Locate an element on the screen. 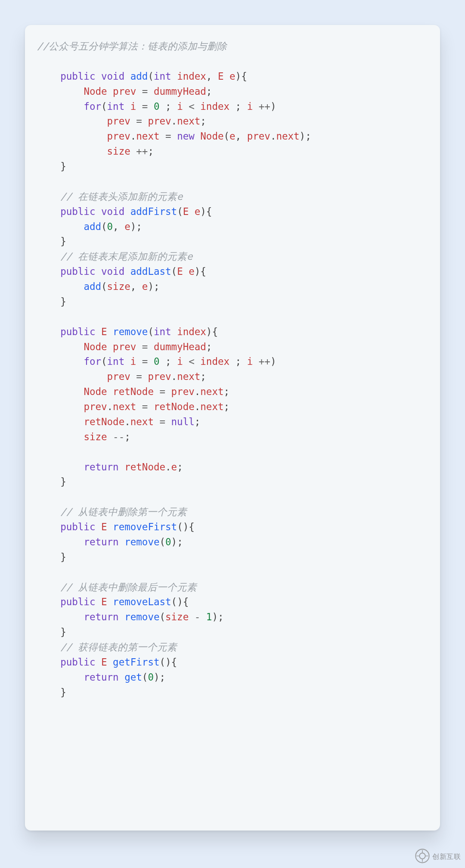 The image size is (465, 868). kw-new: new is located at coordinates (186, 136).